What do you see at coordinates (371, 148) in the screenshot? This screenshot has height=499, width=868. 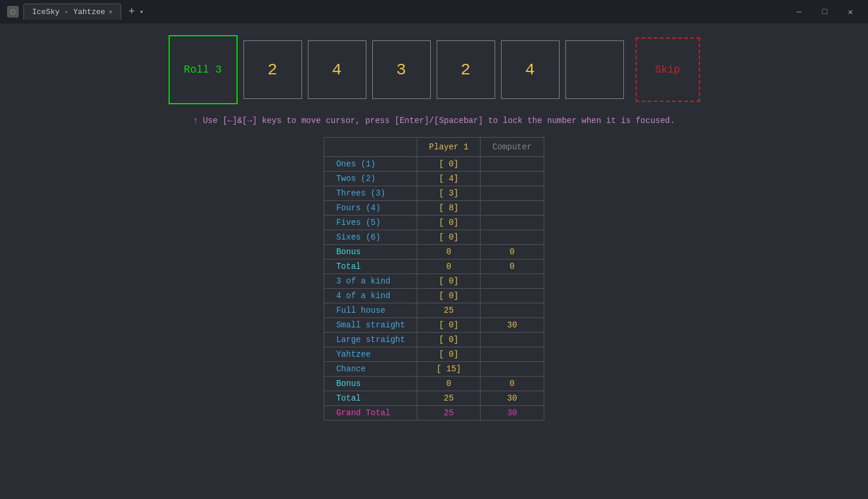 I see `header-category` at bounding box center [371, 148].